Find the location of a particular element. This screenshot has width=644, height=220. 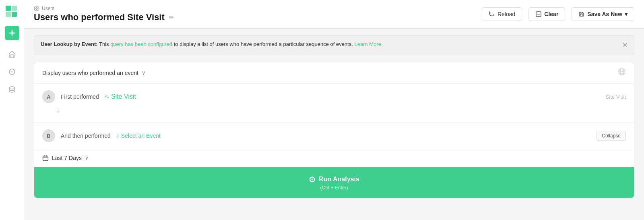

save-as-new-label: Save As New is located at coordinates (605, 14).